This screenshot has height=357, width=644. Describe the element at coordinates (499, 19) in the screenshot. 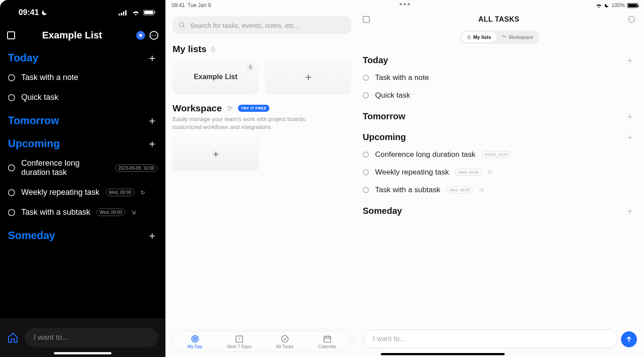

I see `main-title: ALL TASKS` at that location.